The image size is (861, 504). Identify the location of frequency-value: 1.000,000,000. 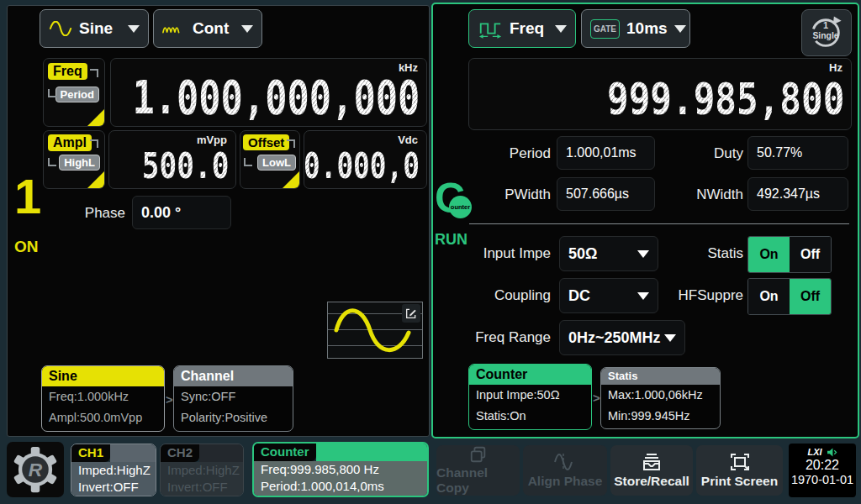
(276, 97).